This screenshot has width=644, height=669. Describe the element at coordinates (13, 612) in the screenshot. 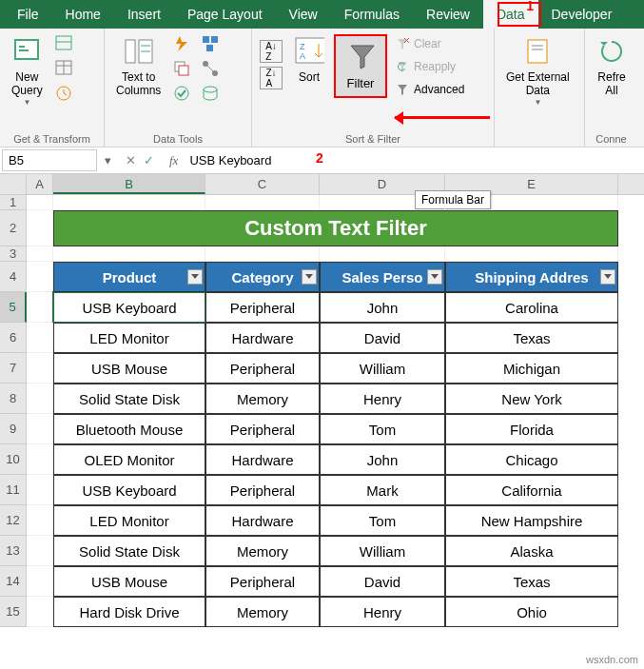

I see `row-header: 15` at that location.